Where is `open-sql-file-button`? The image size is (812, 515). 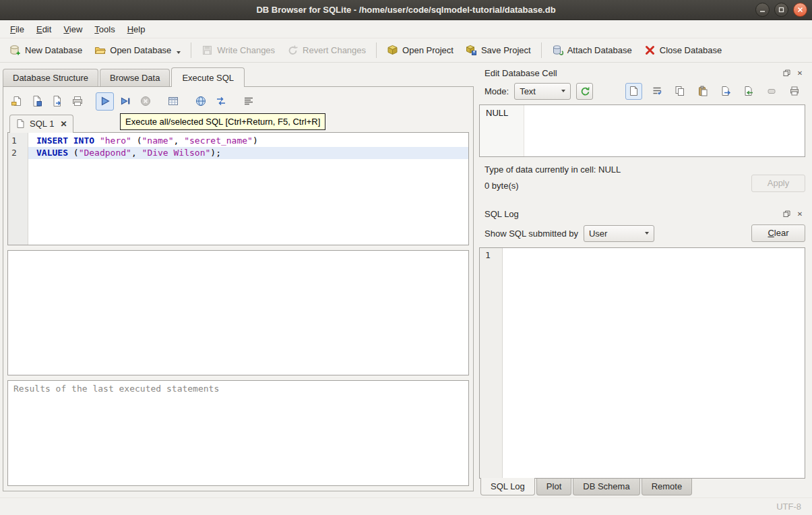
open-sql-file-button is located at coordinates (16, 101).